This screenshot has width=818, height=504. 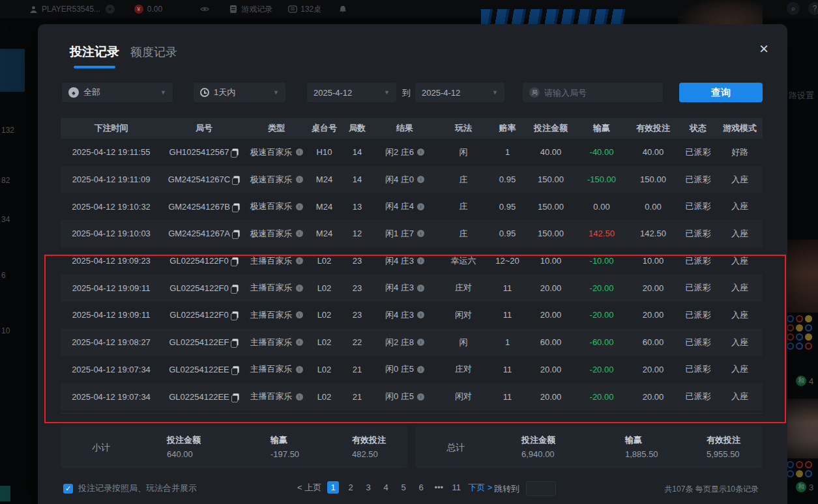 What do you see at coordinates (740, 152) in the screenshot?
I see `cell-mode: 好路` at bounding box center [740, 152].